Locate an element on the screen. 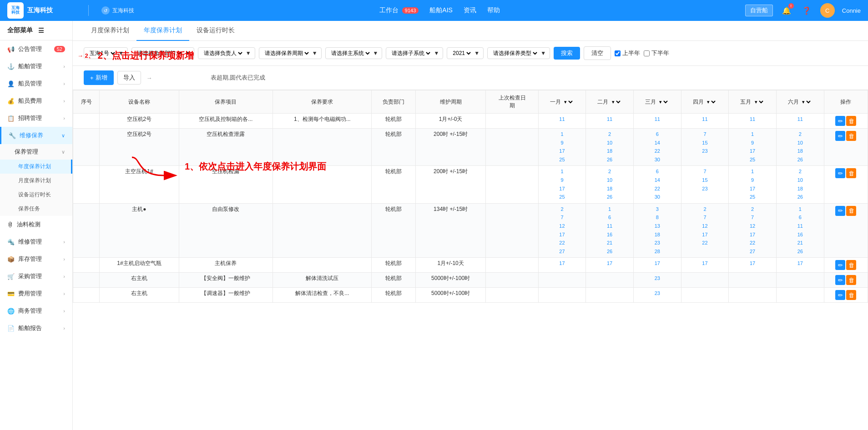 The height and width of the screenshot is (430, 868). col-jan: 一月 ▾ is located at coordinates (562, 102).